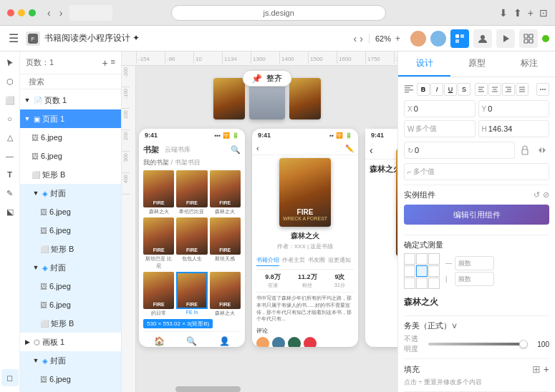 The height and width of the screenshot is (392, 555). I want to click on close-button, so click(11, 13).